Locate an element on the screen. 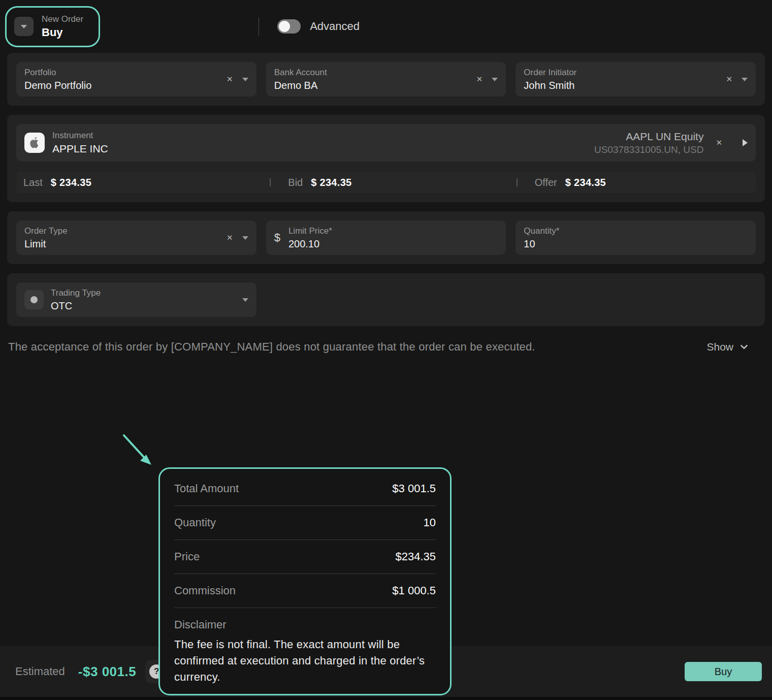 The height and width of the screenshot is (700, 772). order-type-value: Limit is located at coordinates (123, 244).